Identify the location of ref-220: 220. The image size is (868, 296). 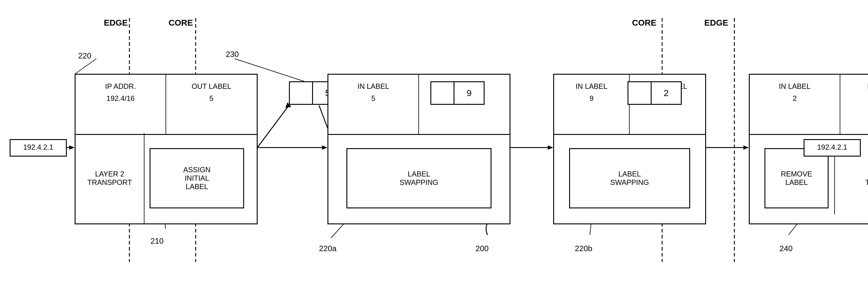
(85, 56).